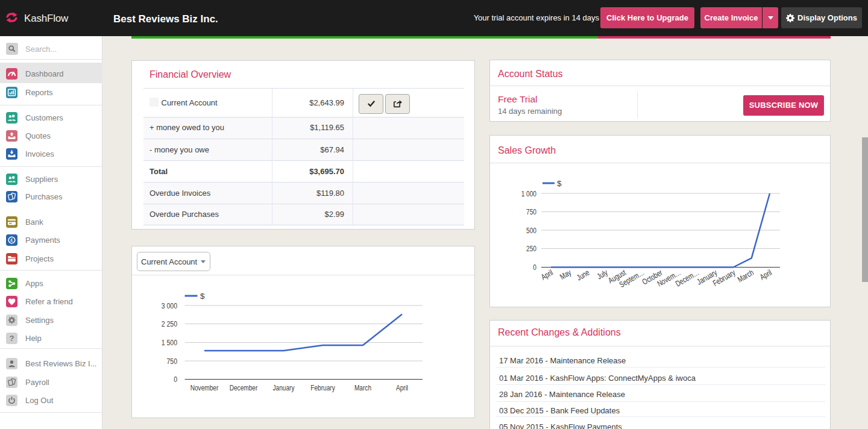 Image resolution: width=868 pixels, height=429 pixels. I want to click on svg-text: 1 000, so click(529, 193).